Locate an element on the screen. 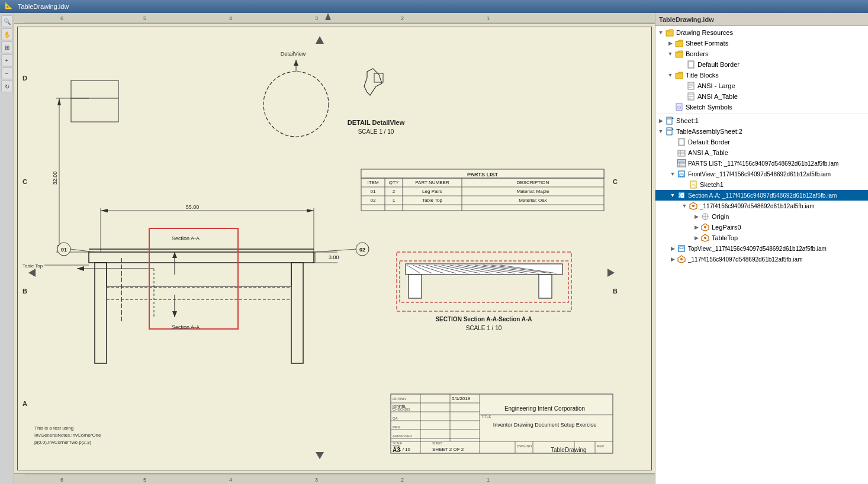 The width and height of the screenshot is (868, 484). svg-text: D is located at coordinates (25, 78).